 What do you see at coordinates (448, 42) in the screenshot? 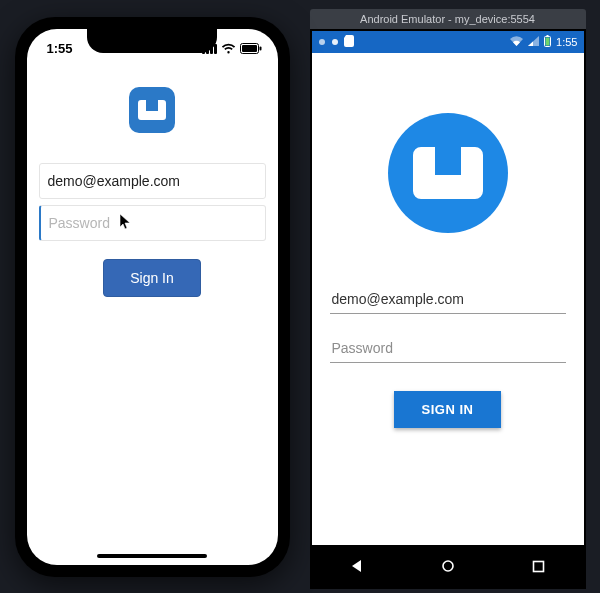
I see `android-status-bar: 1:55` at bounding box center [448, 42].